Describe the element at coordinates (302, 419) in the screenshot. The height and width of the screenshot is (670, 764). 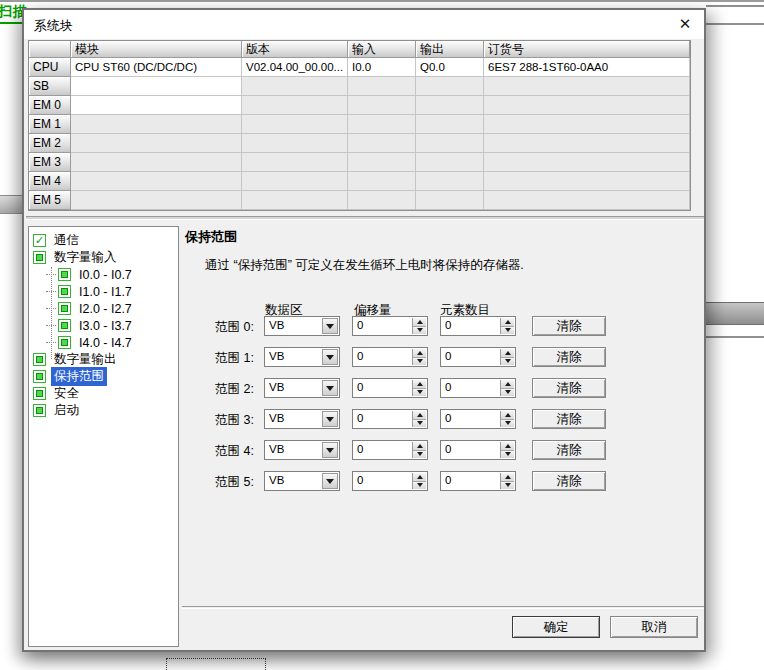
I see `range-3-data-area-select: VB` at that location.